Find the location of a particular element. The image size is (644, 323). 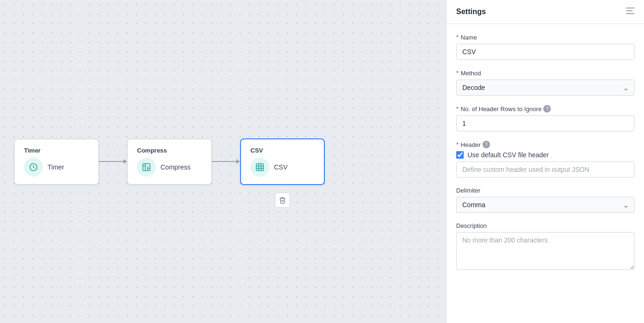

timer-node-title: Timer is located at coordinates (56, 151).